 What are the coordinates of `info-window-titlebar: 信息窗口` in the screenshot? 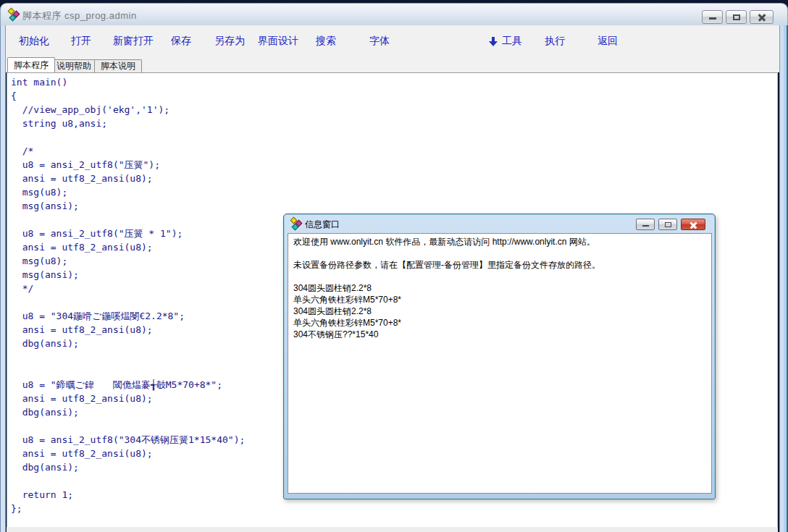 It's located at (500, 224).